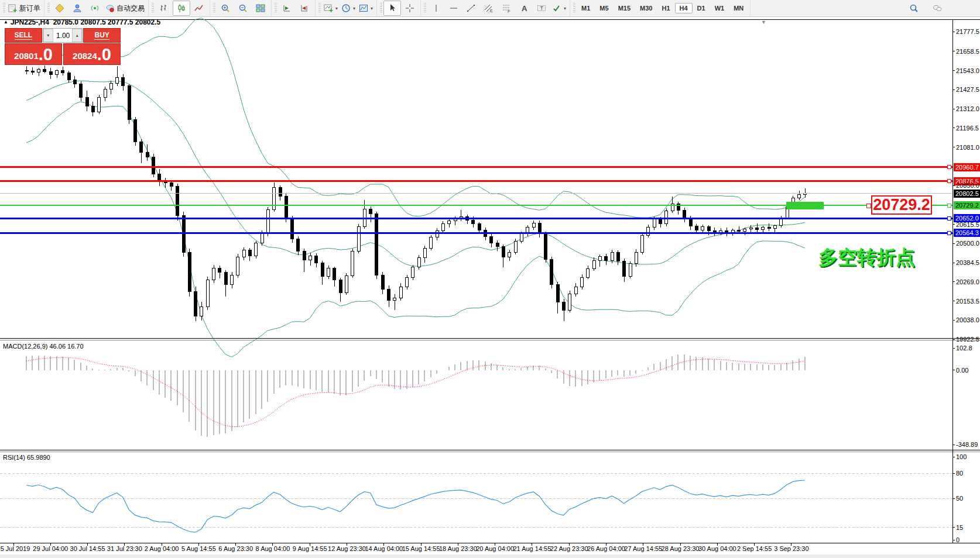  What do you see at coordinates (181, 8) in the screenshot?
I see `candlestick-chart-button` at bounding box center [181, 8].